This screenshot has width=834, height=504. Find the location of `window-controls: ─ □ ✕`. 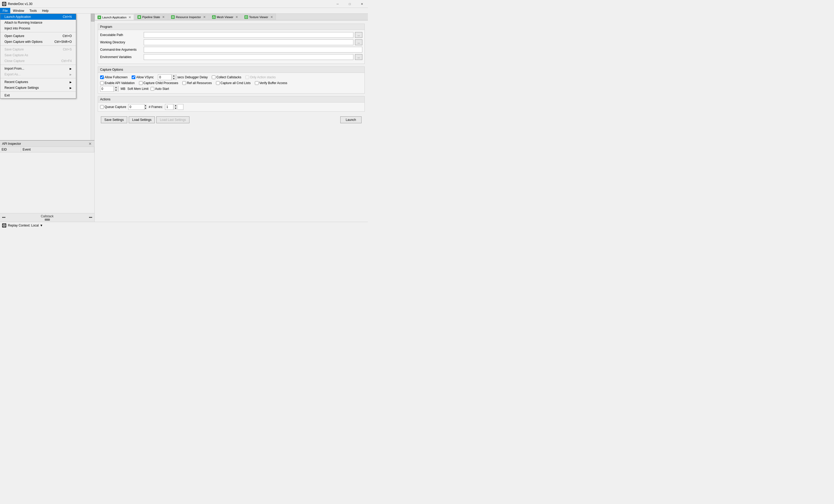

window-controls: ─ □ ✕ is located at coordinates (350, 4).